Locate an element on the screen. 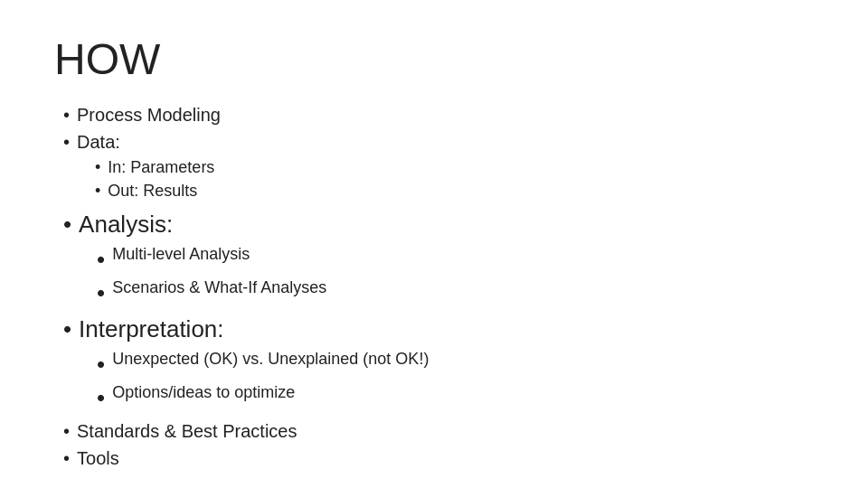 Image resolution: width=868 pixels, height=488 pixels. subbullet-data-in: • is located at coordinates (98, 168).